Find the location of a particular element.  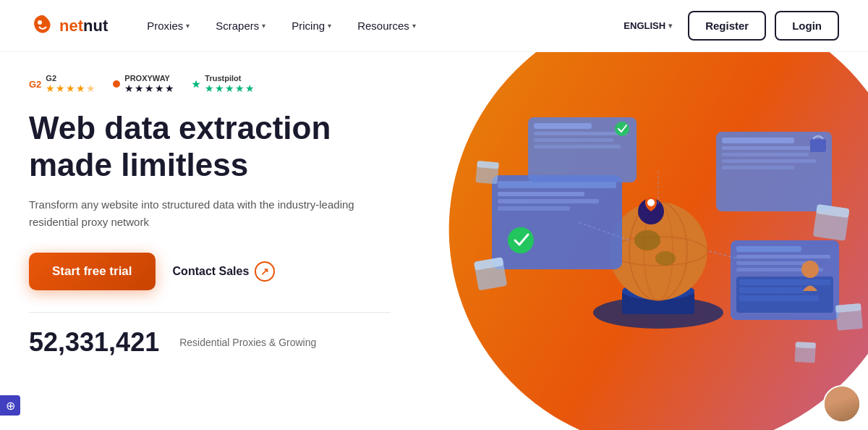

trustpilot-logo: ★ is located at coordinates (196, 84).